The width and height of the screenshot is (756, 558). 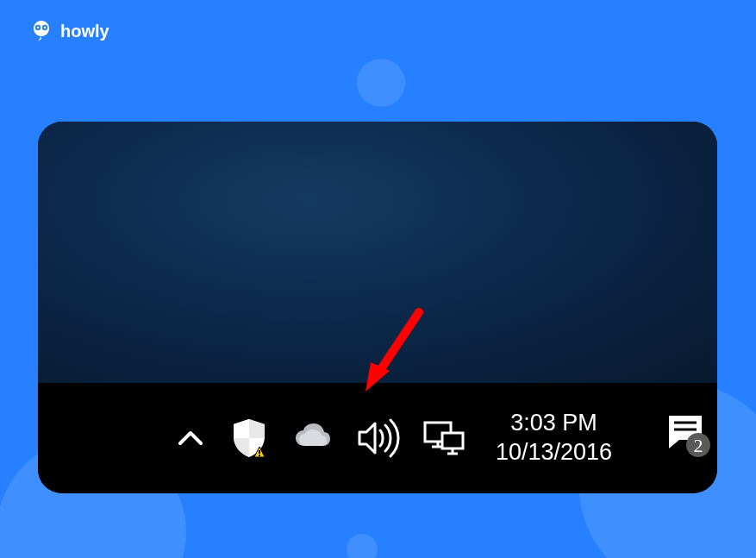 What do you see at coordinates (553, 453) in the screenshot?
I see `clock-date: 10/13/2016` at bounding box center [553, 453].